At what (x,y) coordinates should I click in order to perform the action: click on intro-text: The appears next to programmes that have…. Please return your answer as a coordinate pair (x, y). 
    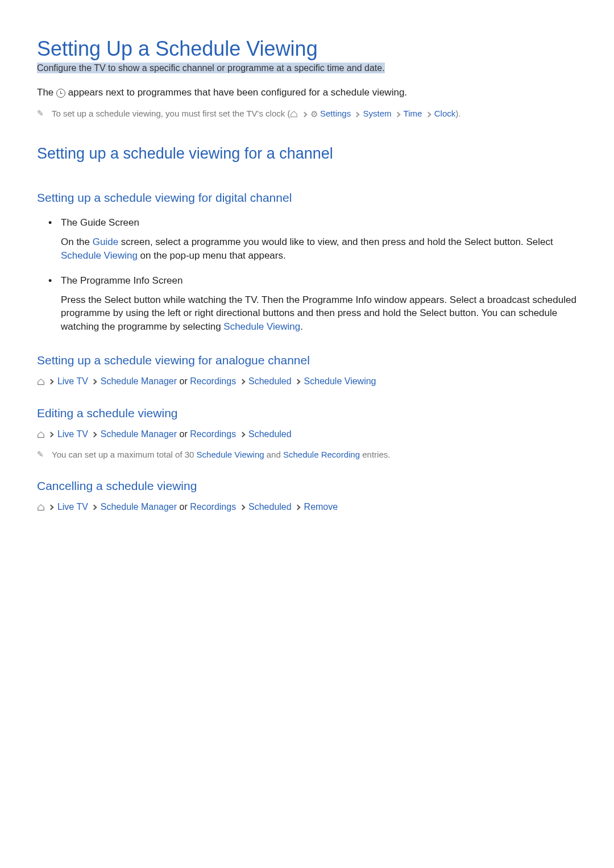
    Looking at the image, I should click on (307, 93).